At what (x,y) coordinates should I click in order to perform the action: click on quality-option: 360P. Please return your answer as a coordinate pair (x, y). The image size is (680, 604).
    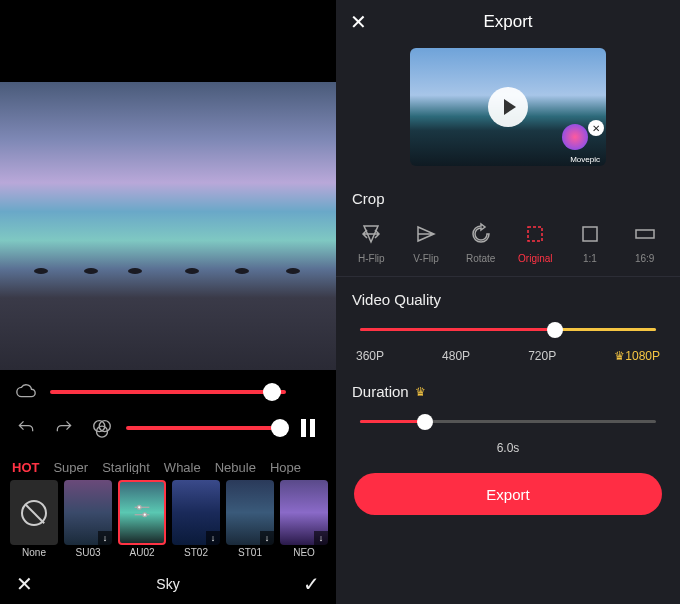
    Looking at the image, I should click on (370, 356).